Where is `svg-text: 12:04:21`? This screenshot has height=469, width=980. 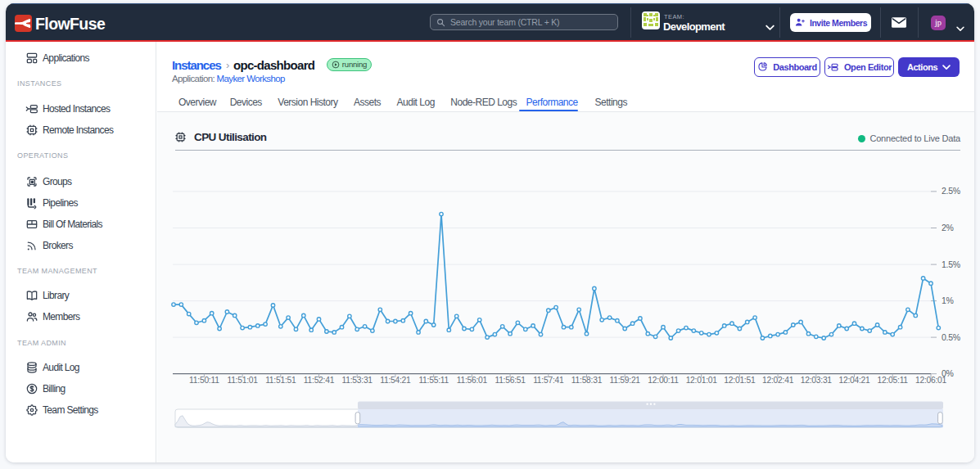
svg-text: 12:04:21 is located at coordinates (855, 380).